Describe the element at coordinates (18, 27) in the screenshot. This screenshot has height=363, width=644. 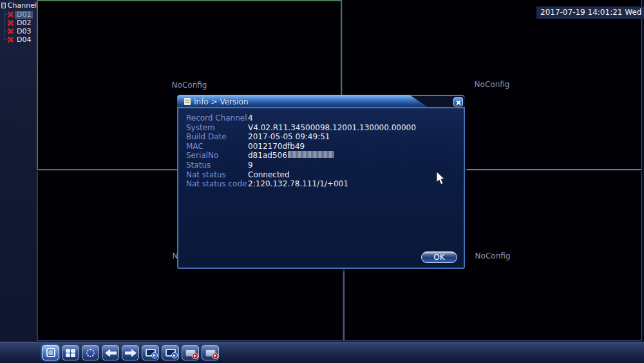
I see `channel-list: D01D02D03D04` at that location.